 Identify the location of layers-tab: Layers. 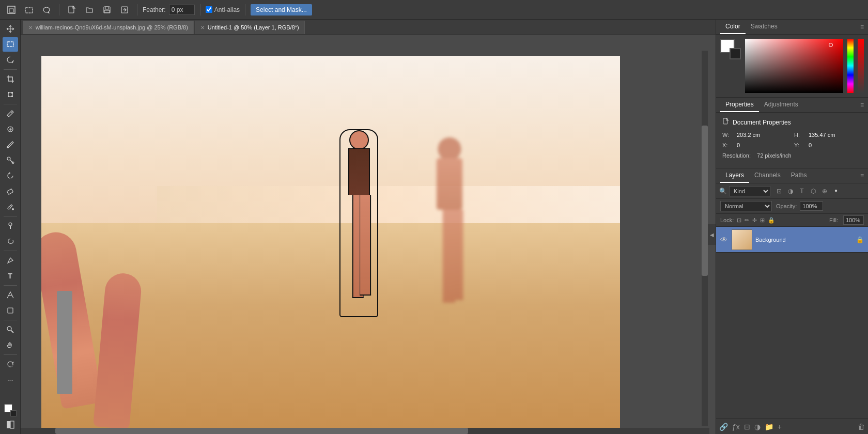
(735, 176).